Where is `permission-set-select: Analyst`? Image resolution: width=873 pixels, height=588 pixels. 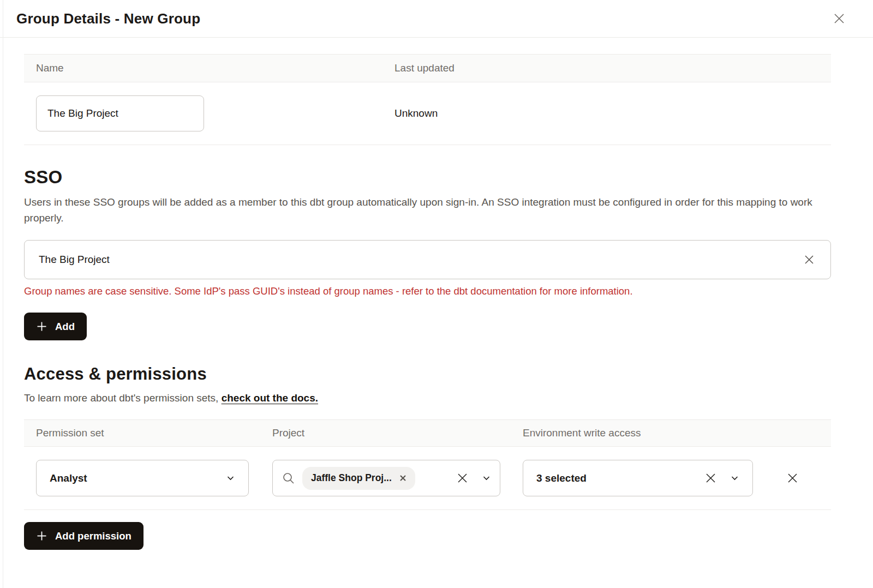
permission-set-select: Analyst is located at coordinates (142, 478).